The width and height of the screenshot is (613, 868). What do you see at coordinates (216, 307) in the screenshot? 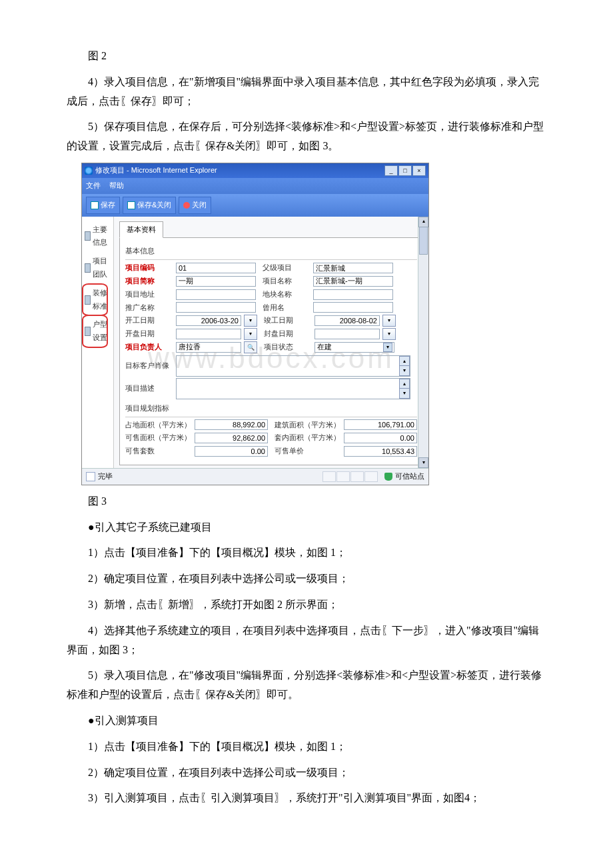
I see `input-promo-name` at bounding box center [216, 307].